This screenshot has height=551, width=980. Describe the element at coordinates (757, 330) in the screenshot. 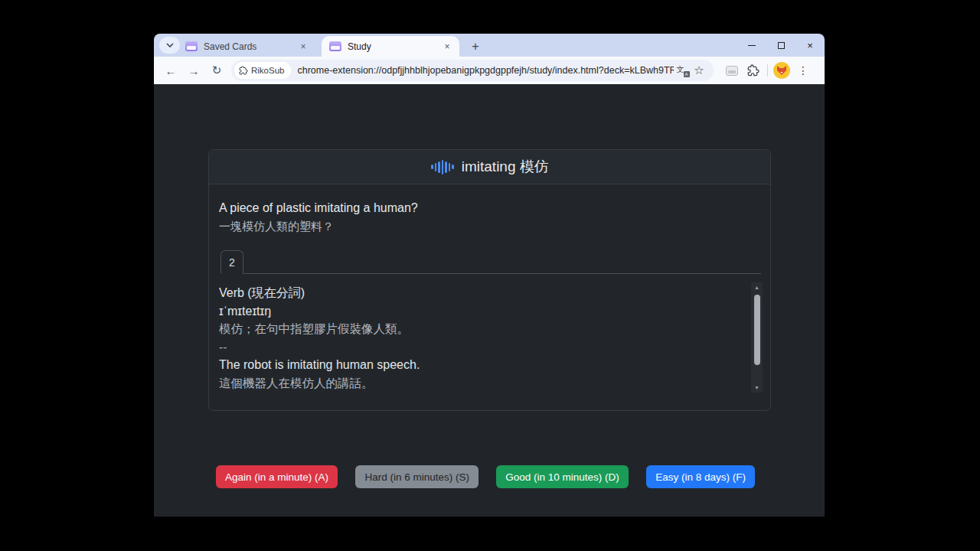

I see `scrollbar-thumb` at that location.